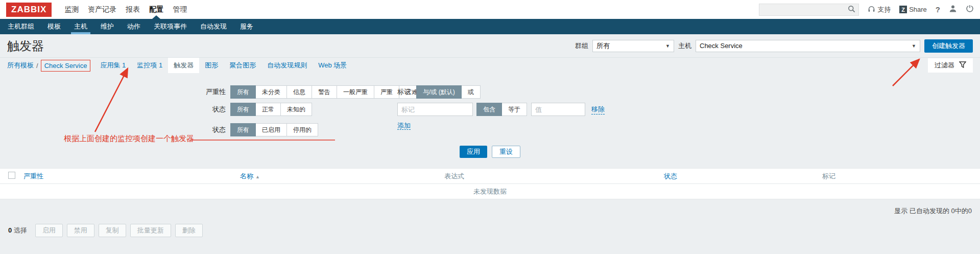 The height and width of the screenshot is (254, 980). Describe the element at coordinates (12, 175) in the screenshot. I see `select-all-checkbox` at that location.